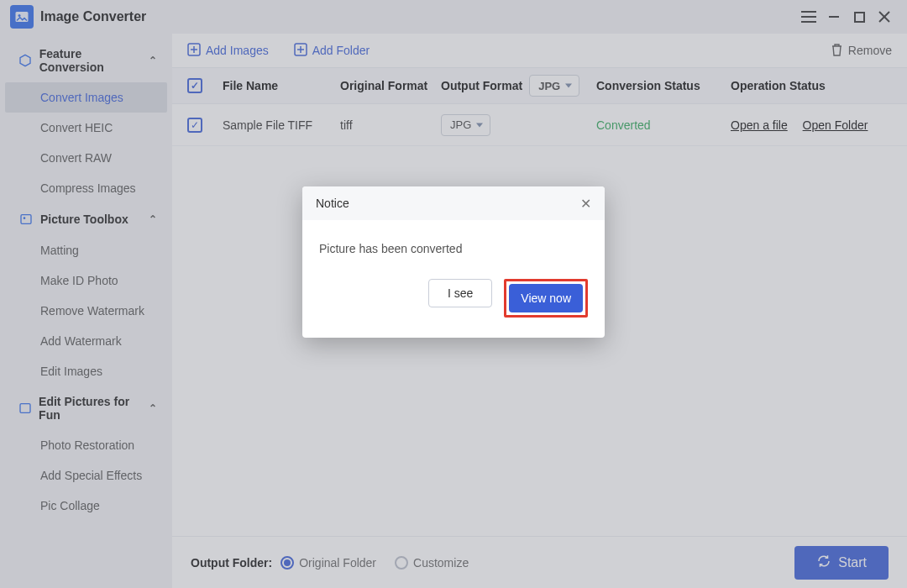 The height and width of the screenshot is (588, 907). I want to click on modal-close-icon: ✕, so click(586, 203).